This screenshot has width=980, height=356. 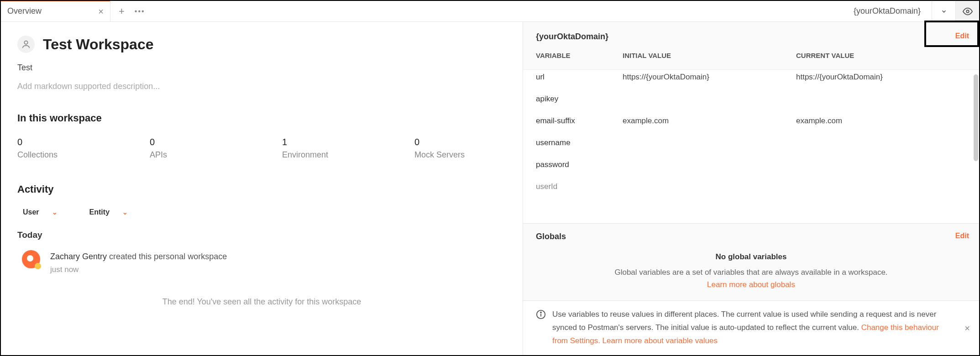 I want to click on stat-environment: 1 Environment, so click(x=348, y=148).